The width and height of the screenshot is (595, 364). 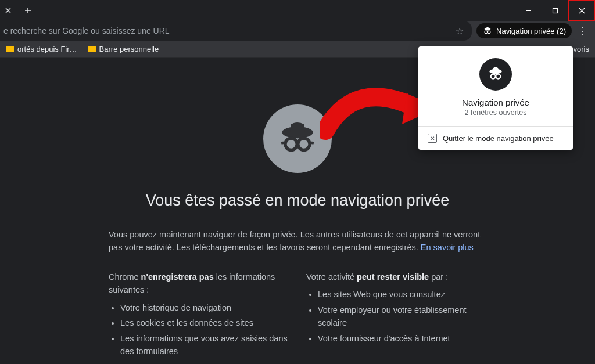 I want to click on column-still-visible: Votre activité peut rester visible par :…, so click(x=396, y=316).